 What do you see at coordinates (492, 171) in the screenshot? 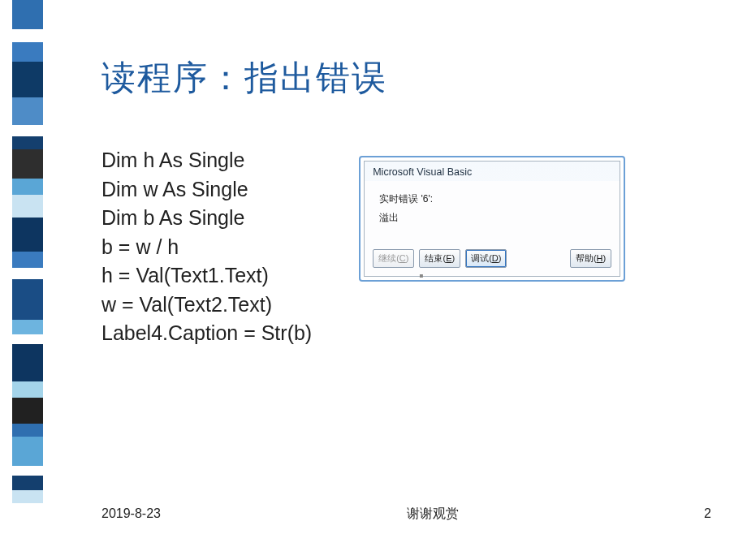
I see `dialog-titlebar: Microsoft Visual Basic` at bounding box center [492, 171].